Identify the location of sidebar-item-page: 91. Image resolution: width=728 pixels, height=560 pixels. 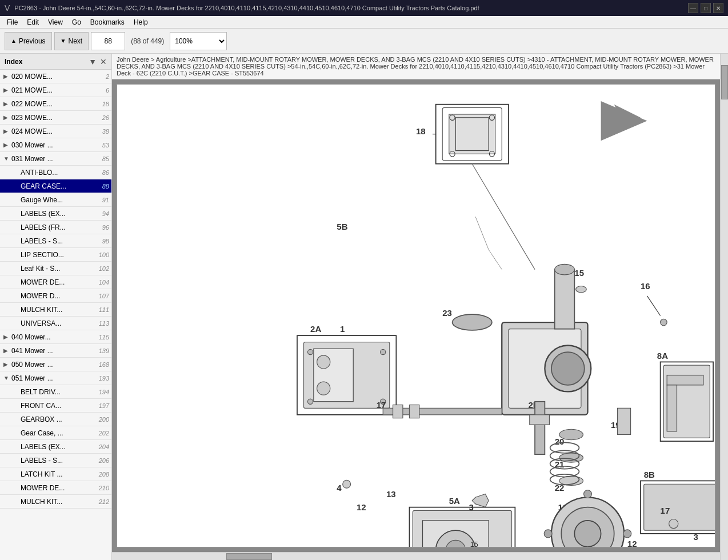
(106, 200).